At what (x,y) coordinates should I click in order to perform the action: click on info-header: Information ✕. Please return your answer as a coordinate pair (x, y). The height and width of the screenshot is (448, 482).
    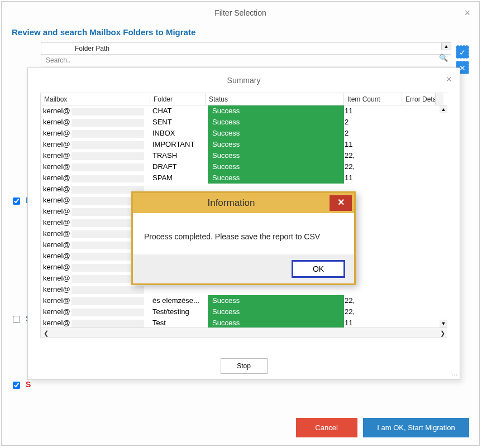
    Looking at the image, I should click on (244, 203).